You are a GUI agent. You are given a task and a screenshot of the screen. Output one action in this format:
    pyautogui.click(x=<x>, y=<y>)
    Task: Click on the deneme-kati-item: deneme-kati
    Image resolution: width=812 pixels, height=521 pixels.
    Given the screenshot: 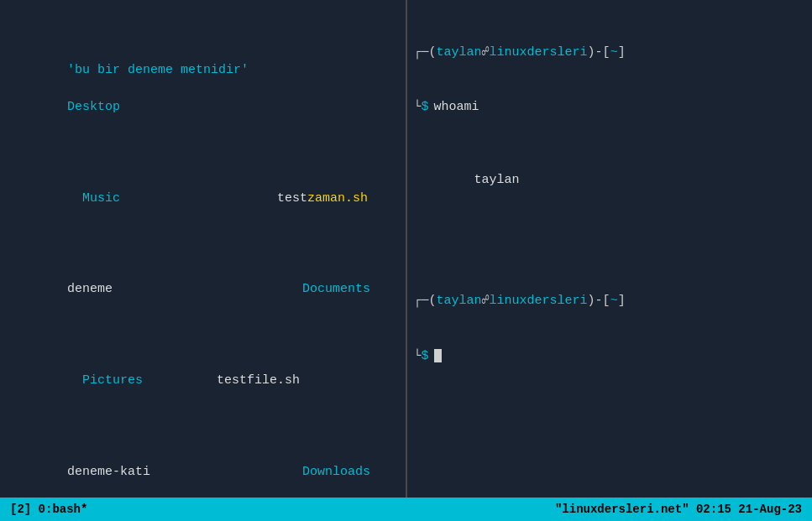 What is the action you would take?
    pyautogui.click(x=134, y=472)
    